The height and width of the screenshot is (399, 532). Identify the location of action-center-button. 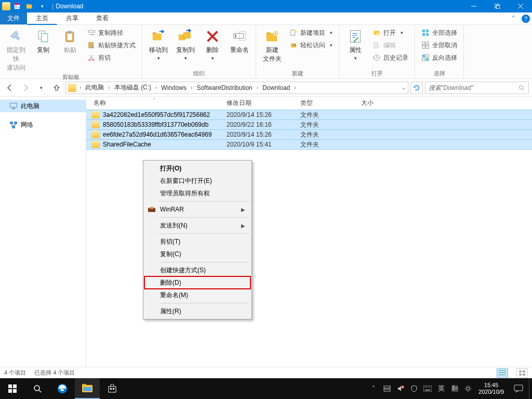
(518, 389).